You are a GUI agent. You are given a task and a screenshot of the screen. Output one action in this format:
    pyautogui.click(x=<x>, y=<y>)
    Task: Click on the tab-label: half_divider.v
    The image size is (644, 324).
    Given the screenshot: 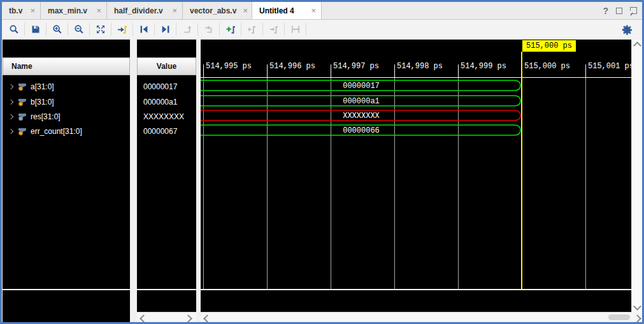 What is the action you would take?
    pyautogui.click(x=139, y=11)
    